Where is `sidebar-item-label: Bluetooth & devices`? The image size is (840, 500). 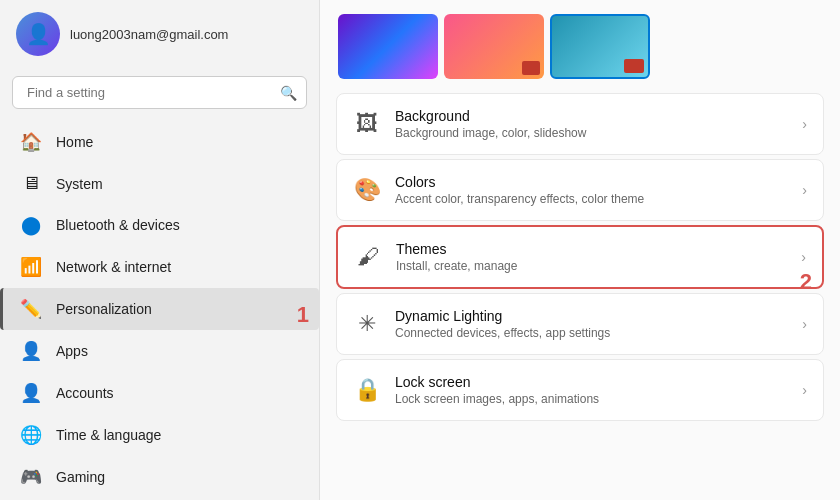
sidebar-item-label: Bluetooth & devices is located at coordinates (118, 225).